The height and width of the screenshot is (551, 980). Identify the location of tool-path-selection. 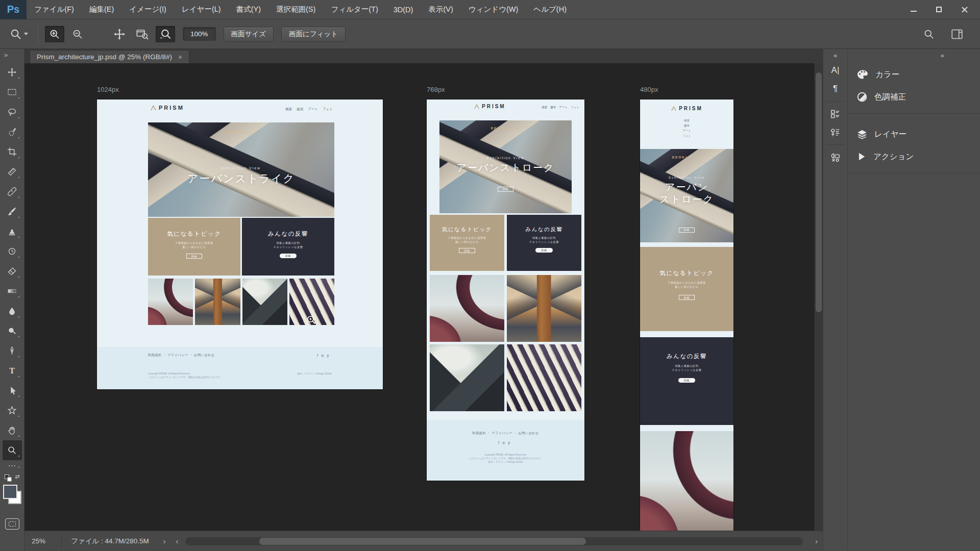
(12, 391).